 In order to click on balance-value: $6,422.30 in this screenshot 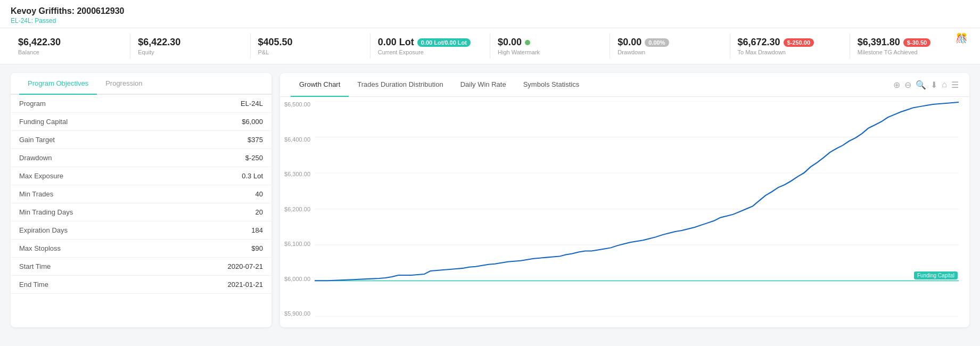, I will do `click(70, 43)`.